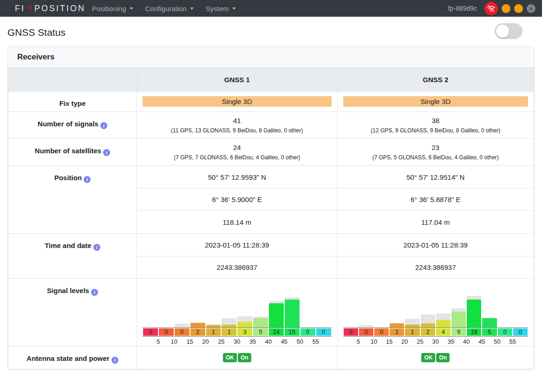  Describe the element at coordinates (237, 148) in the screenshot. I see `satellites-count: 24` at that location.